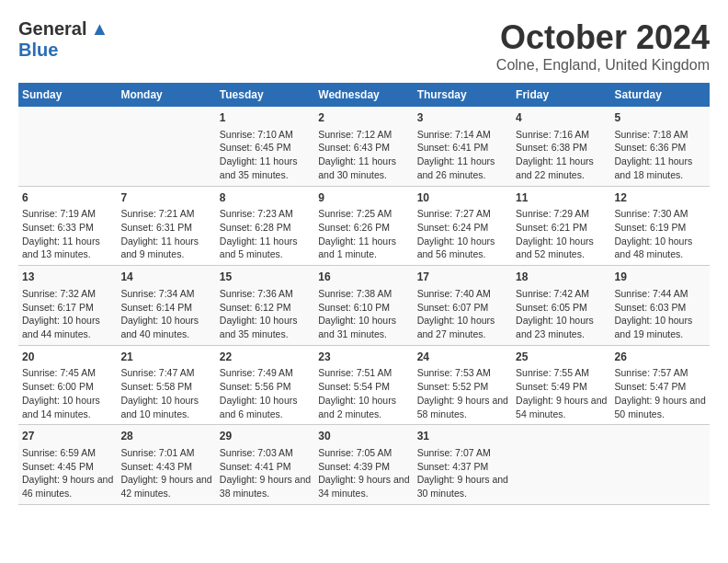  I want to click on sunset-text: Sunset: 4:43 PM, so click(156, 466).